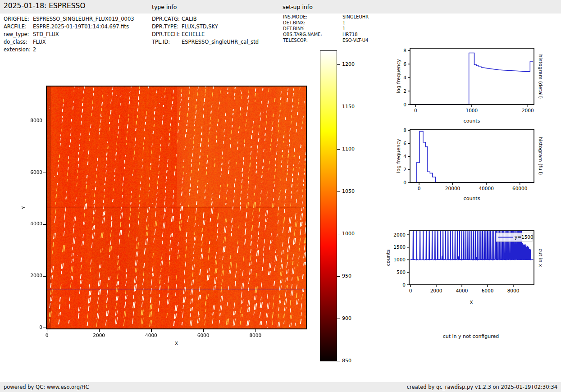  Describe the element at coordinates (313, 29) in the screenshot. I see `info-label: DET.BINY:` at that location.